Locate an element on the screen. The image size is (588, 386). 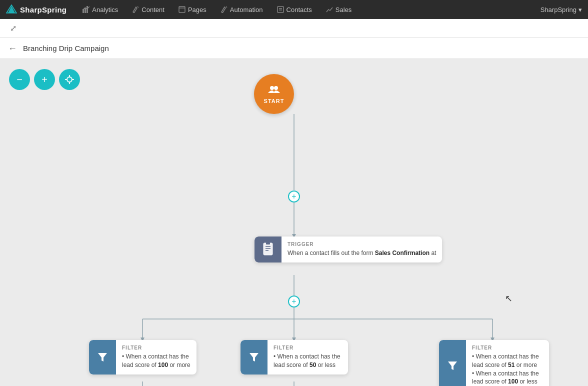
filter2-type-label: FILTER is located at coordinates (308, 348).